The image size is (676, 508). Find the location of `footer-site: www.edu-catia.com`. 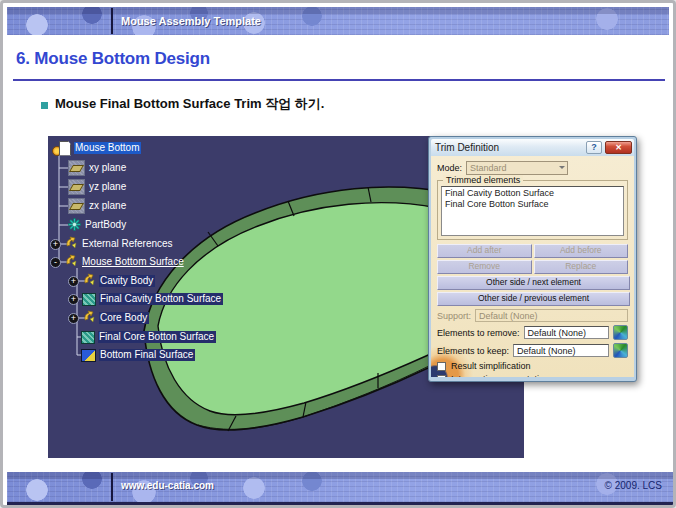

footer-site: www.edu-catia.com is located at coordinates (168, 486).